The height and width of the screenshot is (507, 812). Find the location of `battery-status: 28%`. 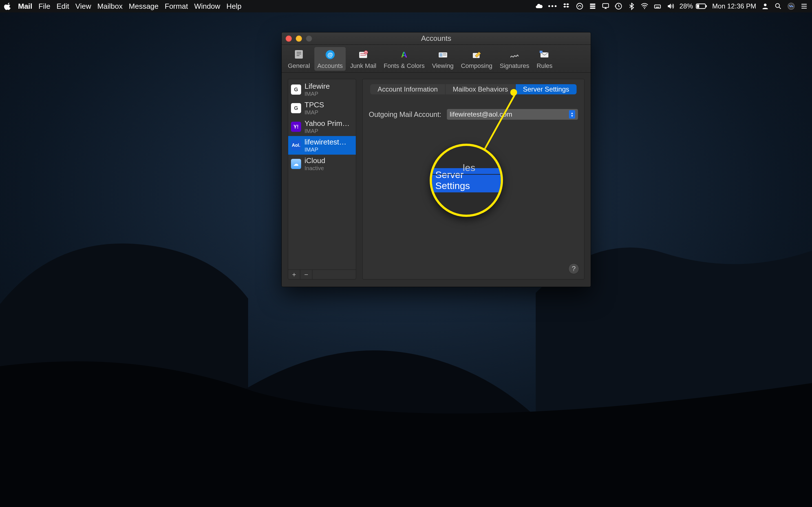

battery-status: 28% is located at coordinates (693, 6).